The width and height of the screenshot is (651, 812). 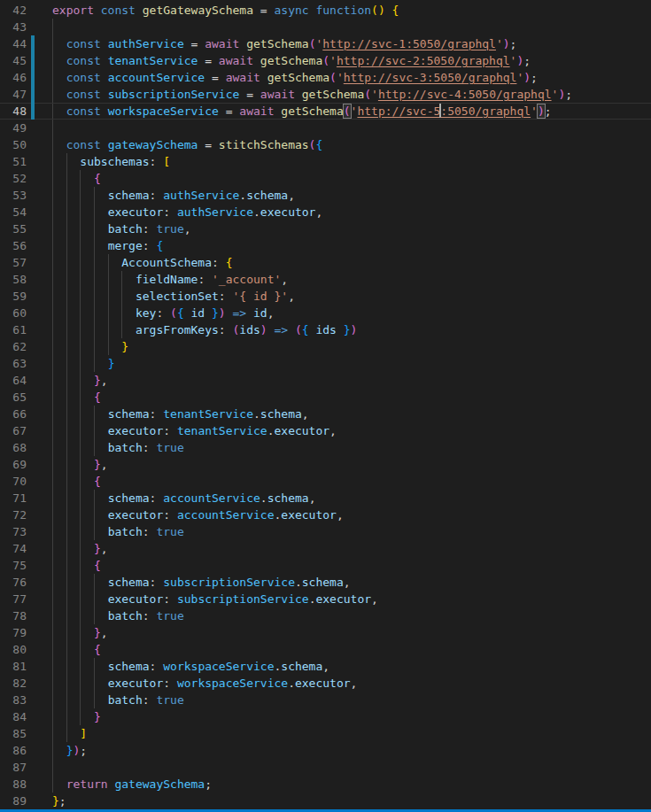 I want to click on code-line: 85 ], so click(x=326, y=733).